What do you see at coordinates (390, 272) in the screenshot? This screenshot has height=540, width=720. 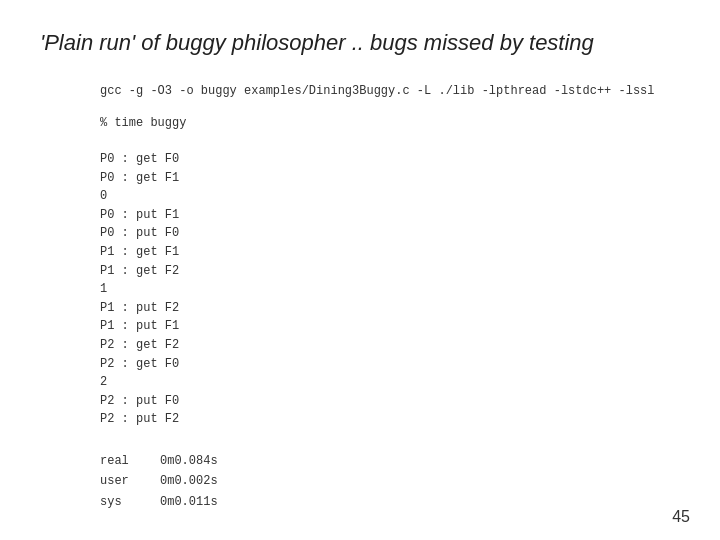 I see `output-line: P1 : get F2` at bounding box center [390, 272].